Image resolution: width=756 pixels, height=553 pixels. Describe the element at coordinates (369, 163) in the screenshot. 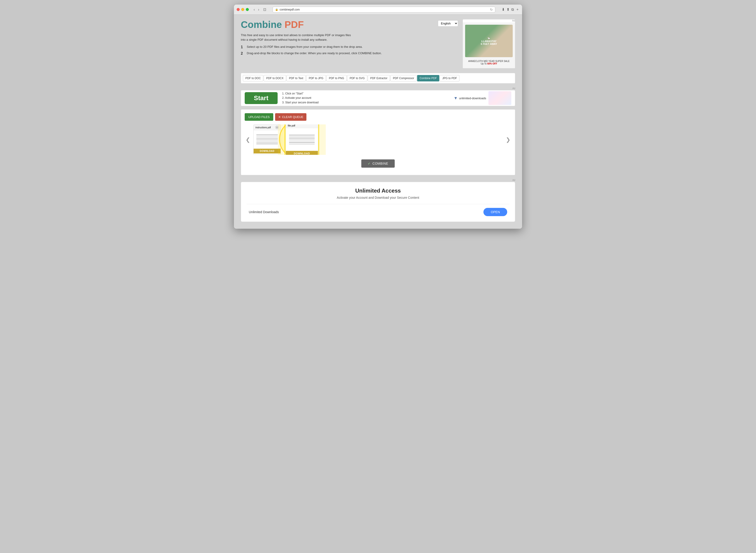

I see `combine-check-icon: ✓` at that location.